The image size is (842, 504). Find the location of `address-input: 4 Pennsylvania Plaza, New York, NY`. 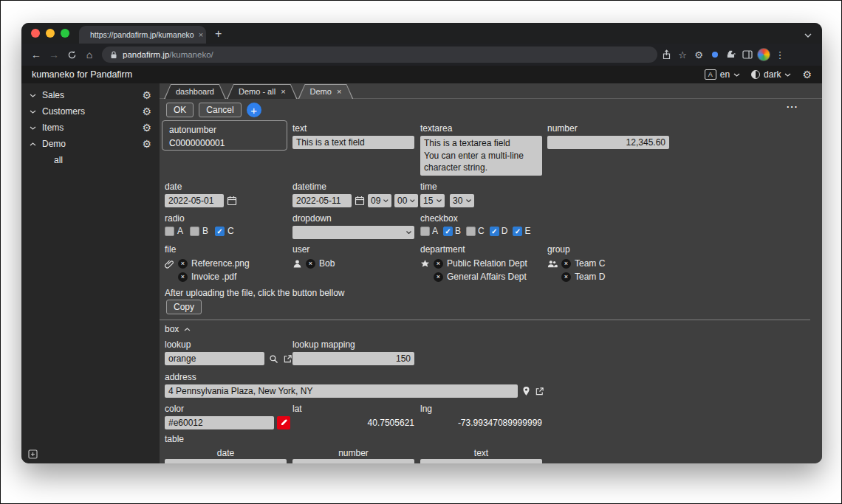

address-input: 4 Pennsylvania Plaza, New York, NY is located at coordinates (341, 391).